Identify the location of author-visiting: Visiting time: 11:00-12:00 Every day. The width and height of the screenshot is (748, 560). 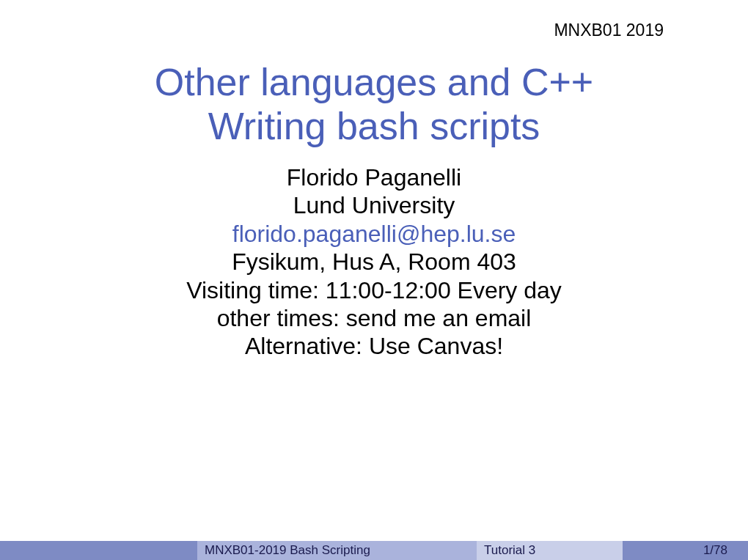
(374, 290).